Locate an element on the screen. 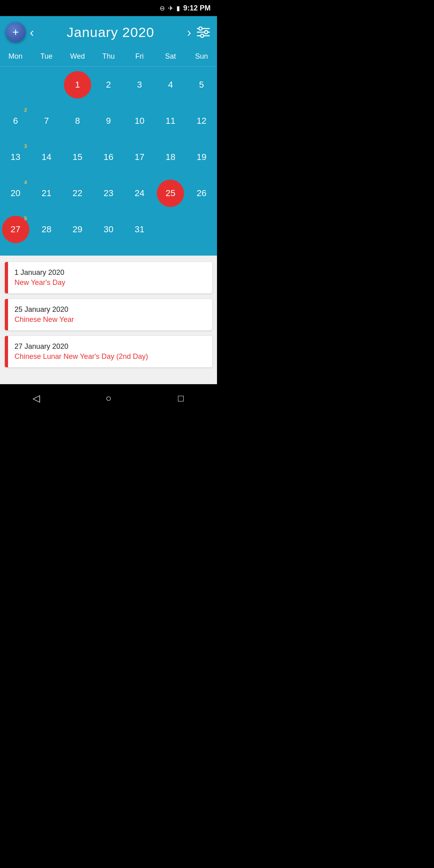  day-cell: 62 is located at coordinates (15, 121).